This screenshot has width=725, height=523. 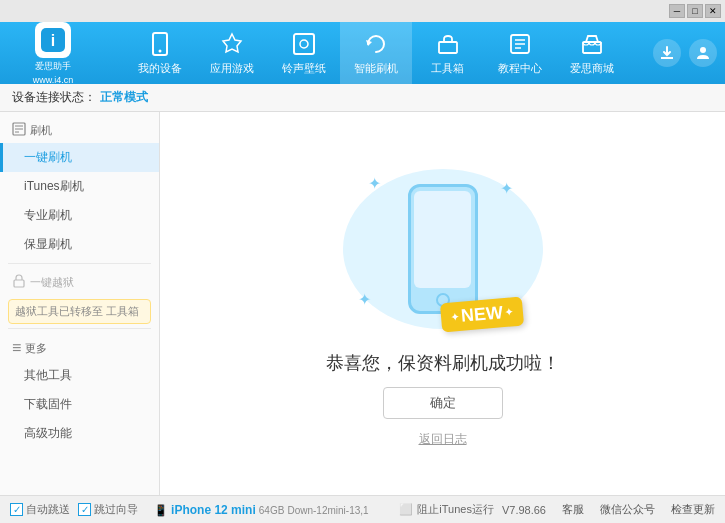 I want to click on sidebar-item-data-save-flash: 保显刷机, so click(x=80, y=244).